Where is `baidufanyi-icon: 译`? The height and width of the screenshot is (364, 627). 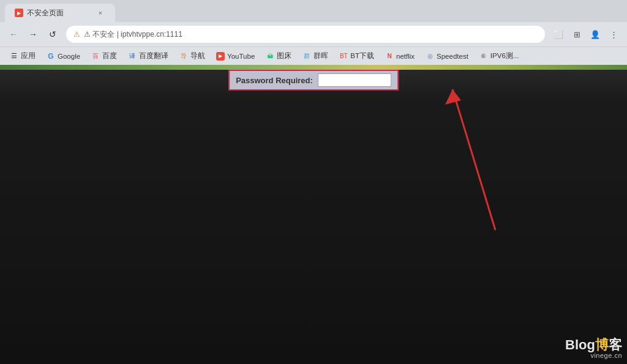 baidufanyi-icon: 译 is located at coordinates (132, 56).